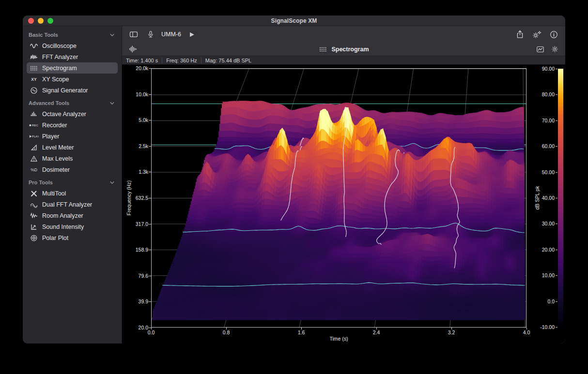  What do you see at coordinates (542, 120) in the screenshot?
I see `colorbar-tick-label: 70.00` at bounding box center [542, 120].